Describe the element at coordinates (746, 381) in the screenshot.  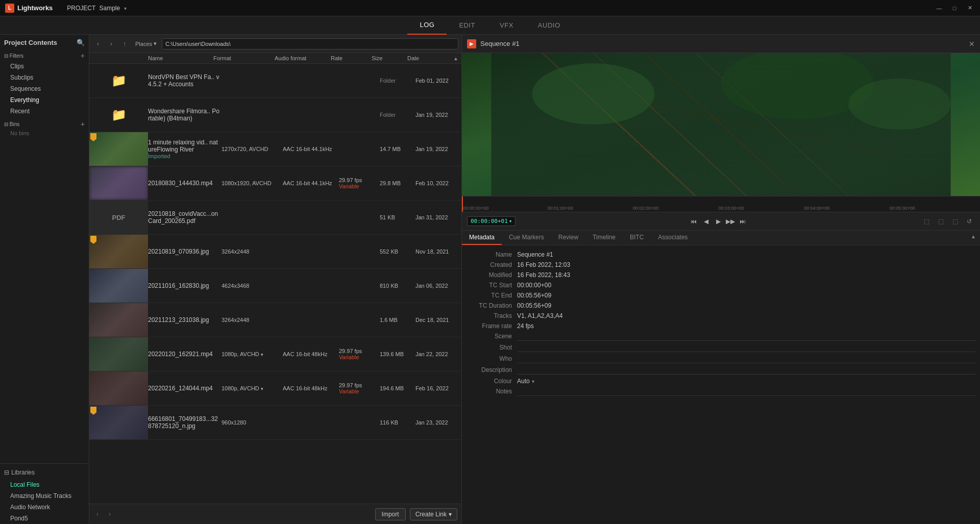
I see `colour-dropdown: Auto ▾` at that location.